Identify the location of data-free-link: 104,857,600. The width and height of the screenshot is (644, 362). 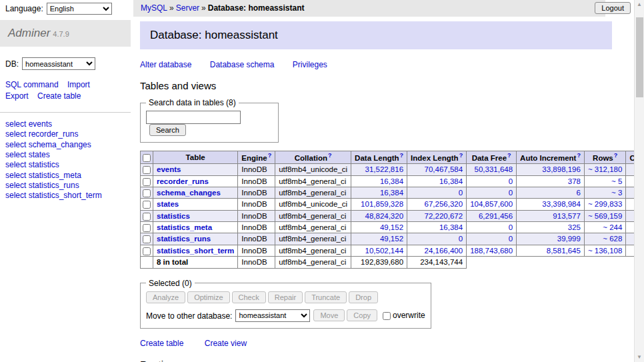
(491, 204).